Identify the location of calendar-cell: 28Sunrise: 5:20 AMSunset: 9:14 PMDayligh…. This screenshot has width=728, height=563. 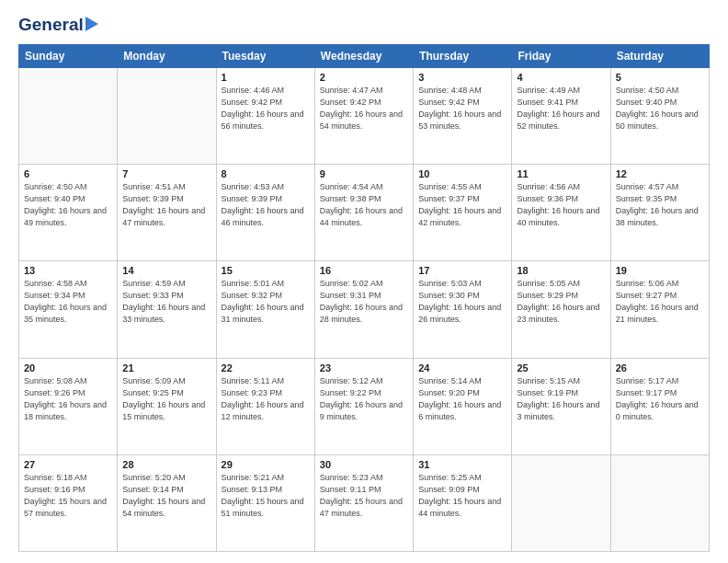
(167, 502).